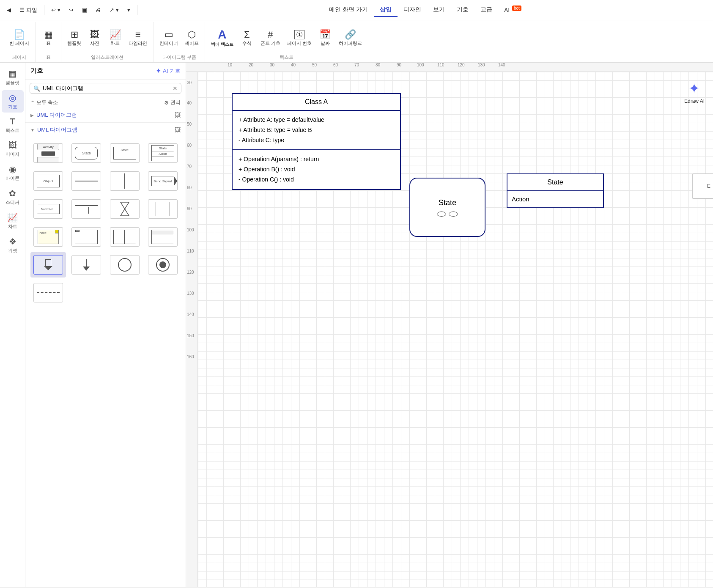 Image resolution: width=713 pixels, height=588 pixels. What do you see at coordinates (247, 35) in the screenshot?
I see `formula-icon: Σ` at bounding box center [247, 35].